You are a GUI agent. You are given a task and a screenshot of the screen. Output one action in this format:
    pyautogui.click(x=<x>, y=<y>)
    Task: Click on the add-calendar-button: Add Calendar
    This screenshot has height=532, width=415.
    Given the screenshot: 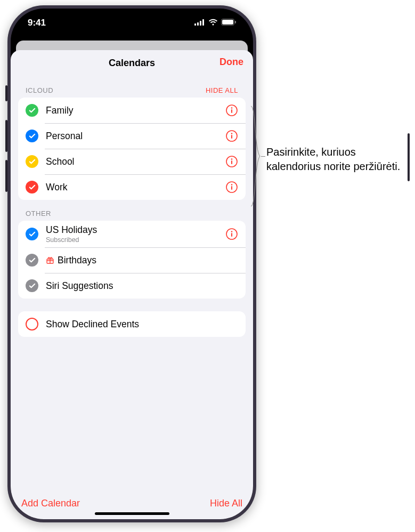 What is the action you would take?
    pyautogui.click(x=51, y=503)
    